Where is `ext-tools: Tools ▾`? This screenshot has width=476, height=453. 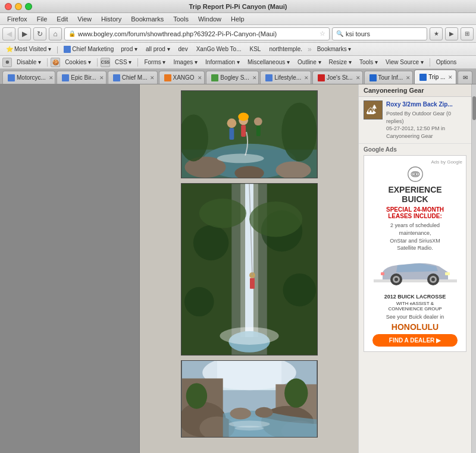
ext-tools: Tools ▾ is located at coordinates (369, 62).